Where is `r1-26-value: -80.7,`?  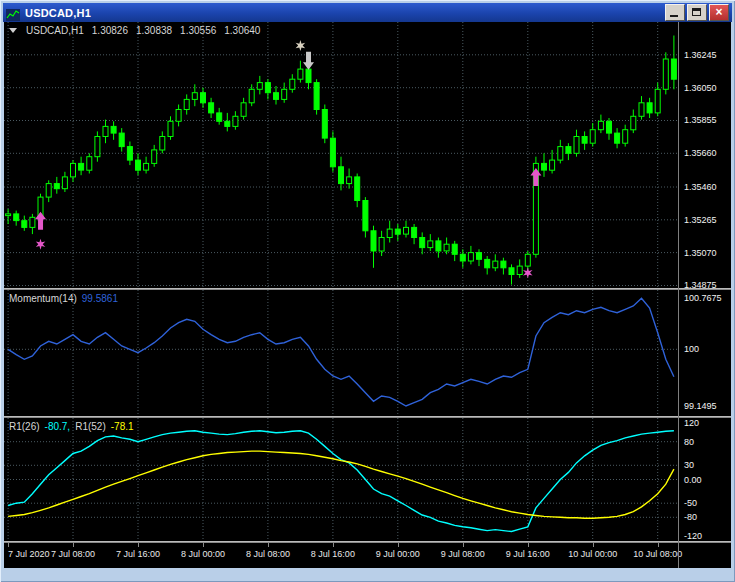
r1-26-value: -80.7, is located at coordinates (58, 426).